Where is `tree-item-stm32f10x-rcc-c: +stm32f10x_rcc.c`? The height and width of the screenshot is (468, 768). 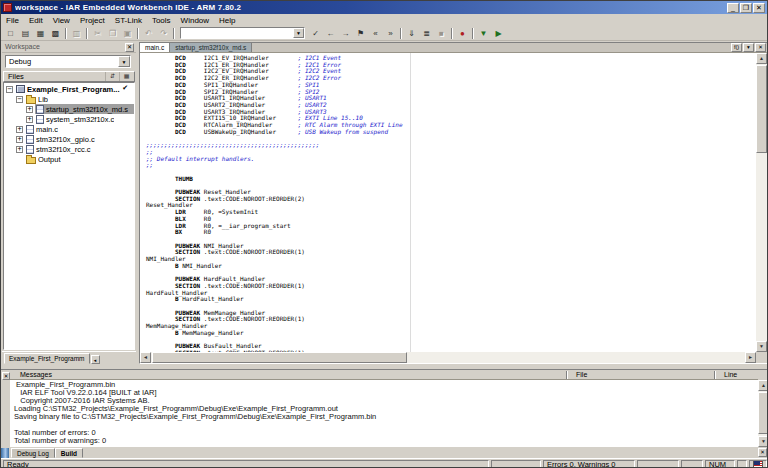
tree-item-stm32f10x-rcc-c: +stm32f10x_rcc.c is located at coordinates (69, 149).